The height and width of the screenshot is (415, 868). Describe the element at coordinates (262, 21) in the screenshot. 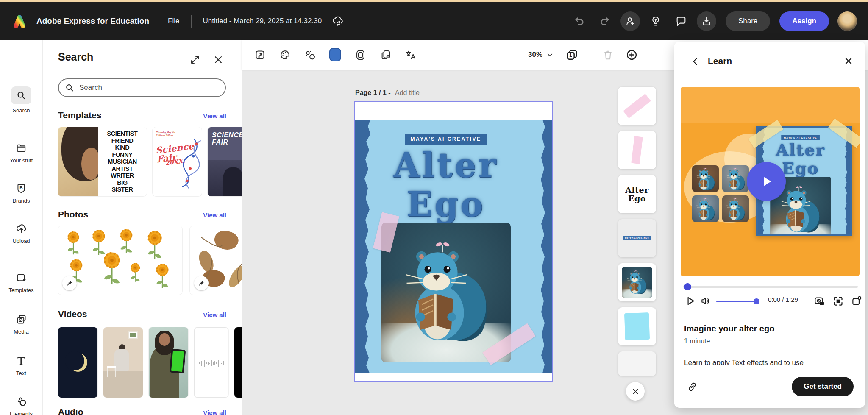

I see `document-title: Untitled - March 29, 2025 at 14.32.30` at that location.